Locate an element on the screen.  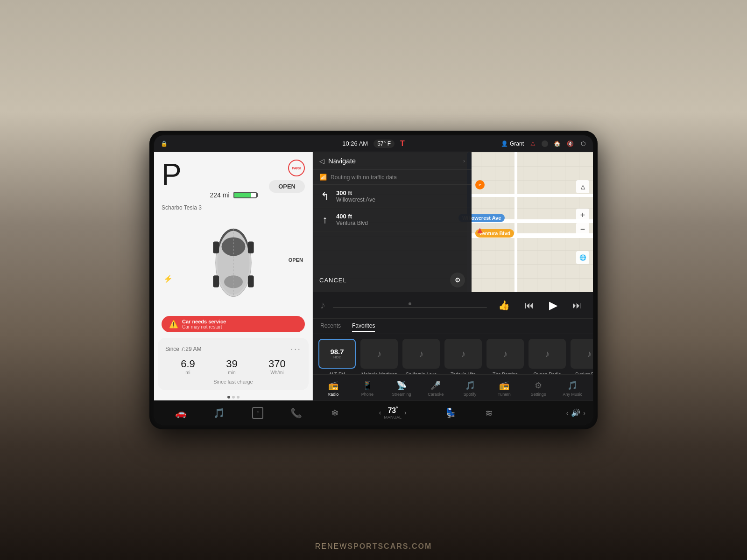
vol-left-arrow: ‹ is located at coordinates (568, 413).